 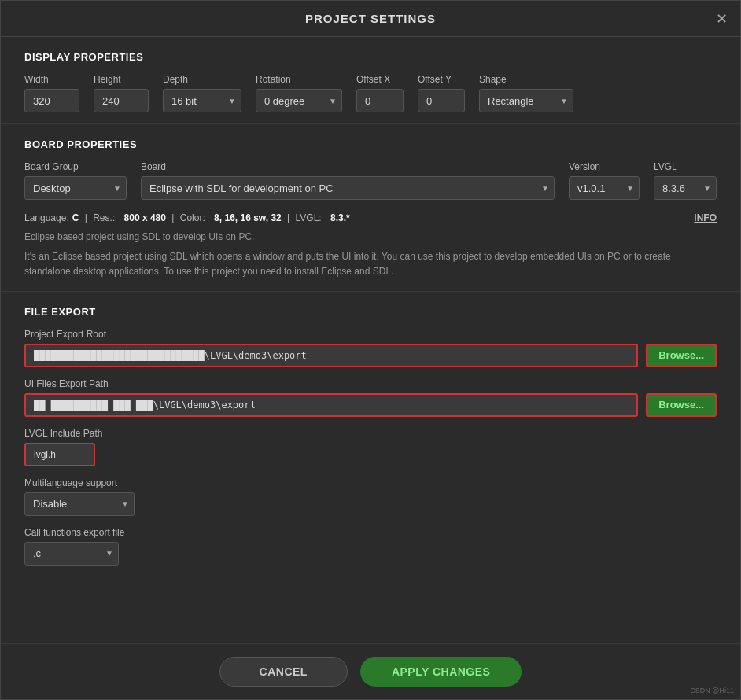 I want to click on board-select-wrap: Eclipse with SDL for development on PC O…, so click(x=348, y=188).